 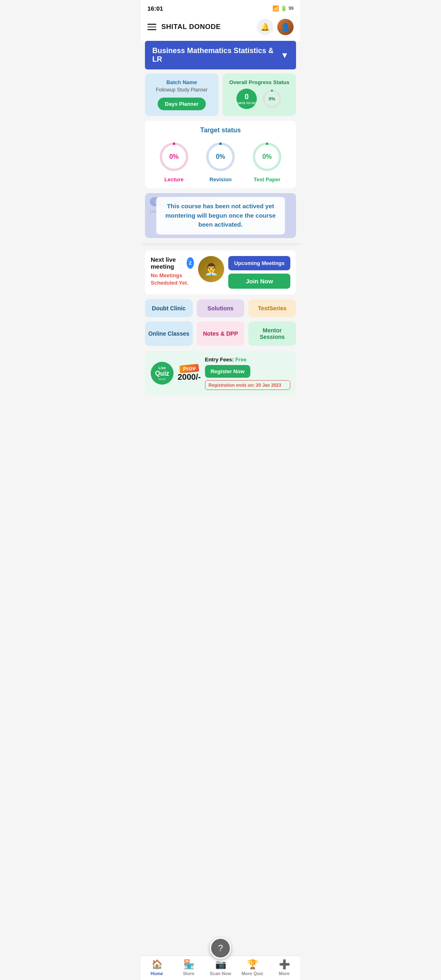 I want to click on online-classes-button: Online Classes, so click(x=169, y=334).